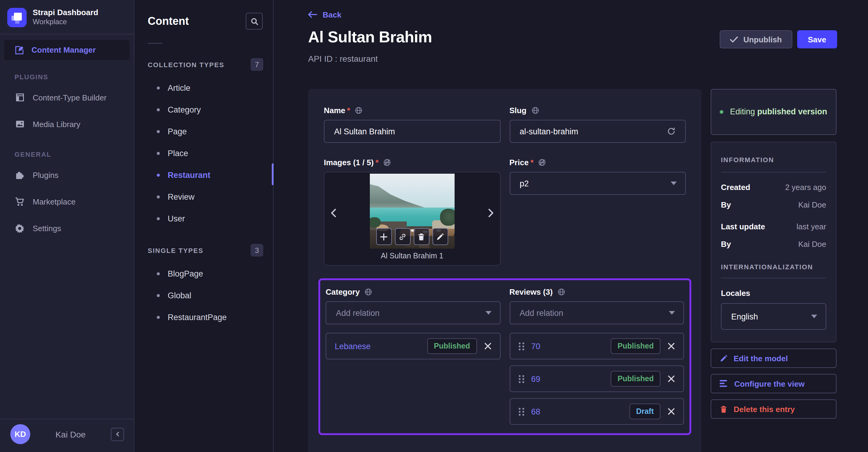 The height and width of the screenshot is (452, 868). What do you see at coordinates (568, 379) in the screenshot?
I see `relation-link: 69` at bounding box center [568, 379].